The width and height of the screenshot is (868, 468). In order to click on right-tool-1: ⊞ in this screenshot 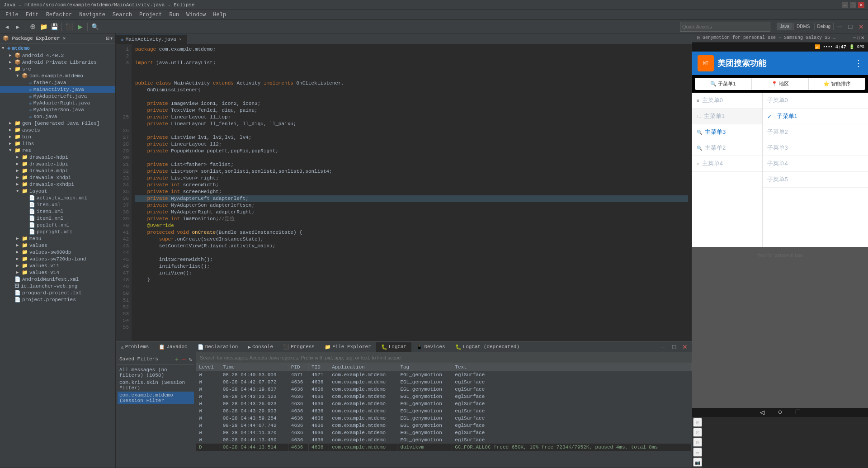, I will do `click(698, 422)`.